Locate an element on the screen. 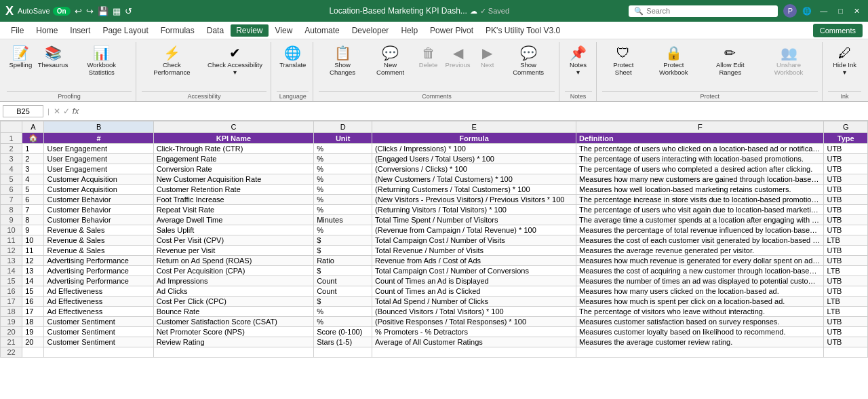 This screenshot has height=399, width=868. cell-f14: Measures the cost of acquiring a new cus… is located at coordinates (700, 271).